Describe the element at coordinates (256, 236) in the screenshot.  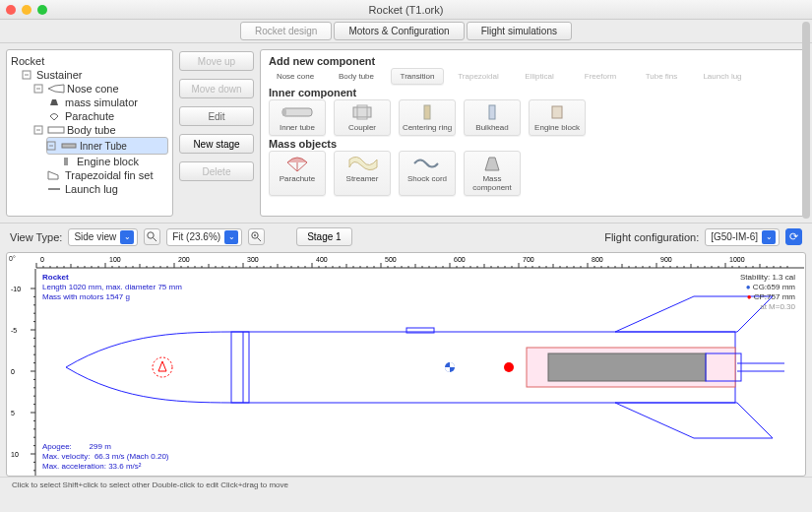
I see `zoom-in-button` at that location.